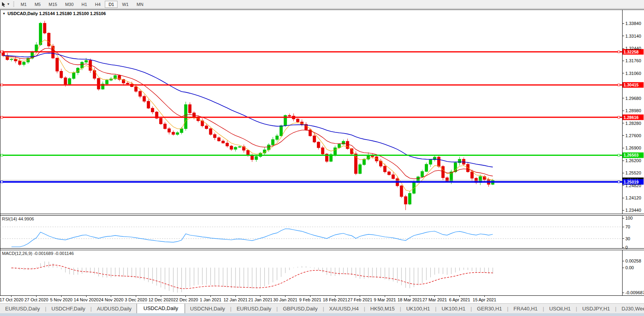 This screenshot has height=316, width=644. I want to click on price-axis-label: 1.32440, so click(633, 48).